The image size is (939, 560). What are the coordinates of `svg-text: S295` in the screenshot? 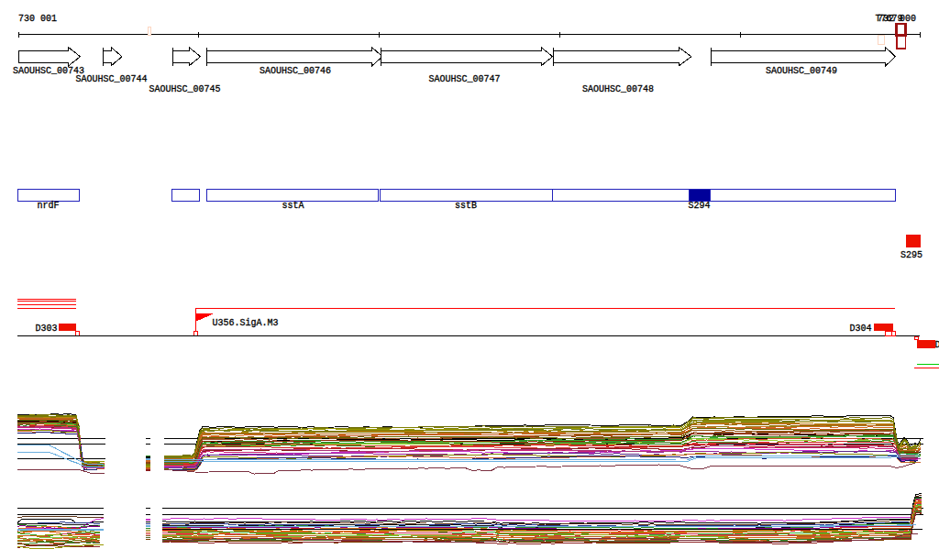 It's located at (911, 255).